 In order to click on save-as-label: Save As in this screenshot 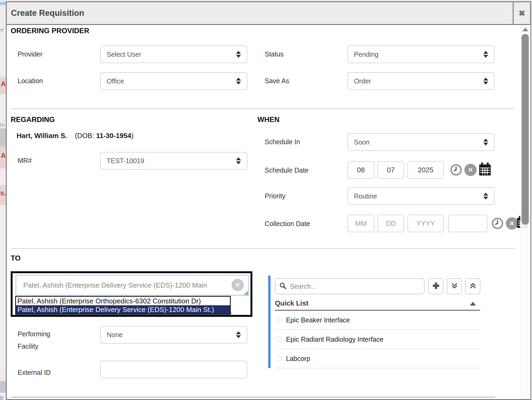, I will do `click(277, 81)`.